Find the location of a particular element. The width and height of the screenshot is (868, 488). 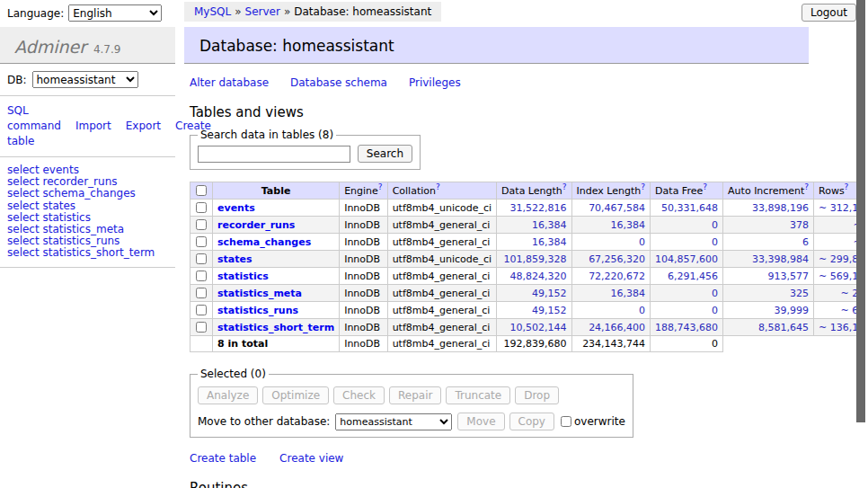

move-buttons: MoveCopy is located at coordinates (506, 421).